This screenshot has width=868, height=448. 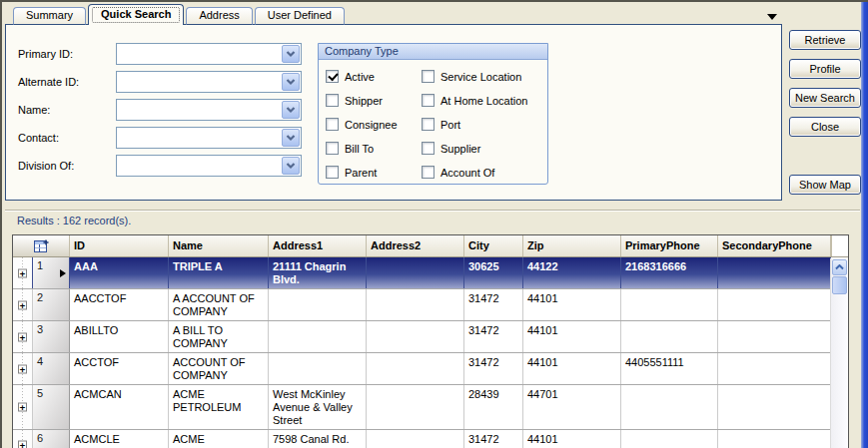 I want to click on checkbox-port: Port, so click(x=474, y=124).